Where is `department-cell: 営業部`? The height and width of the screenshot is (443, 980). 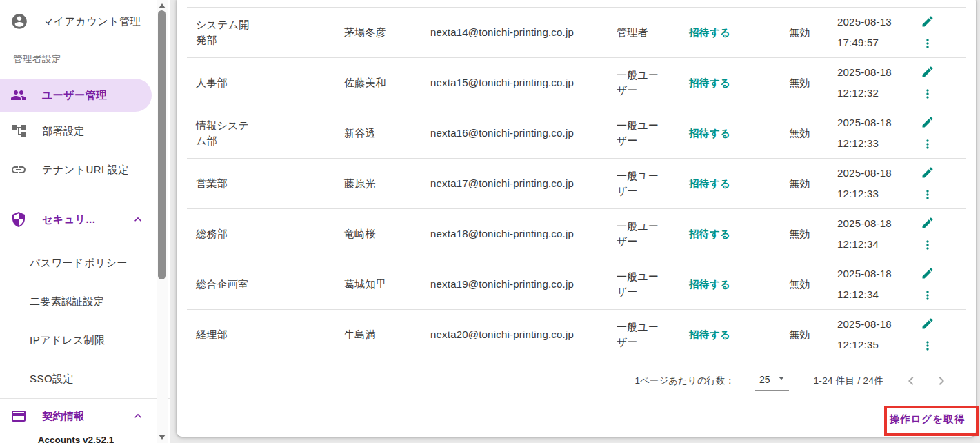
department-cell: 営業部 is located at coordinates (270, 184).